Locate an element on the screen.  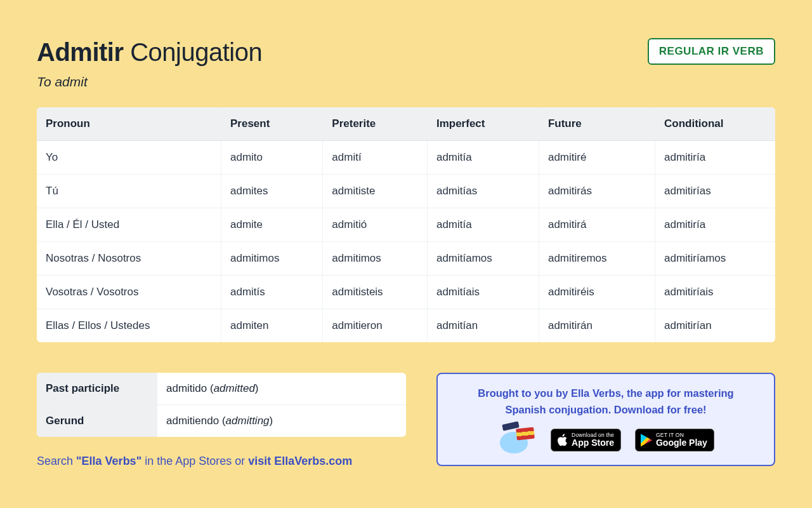
table-row: Past participle admitido (admitted) is located at coordinates (221, 389).